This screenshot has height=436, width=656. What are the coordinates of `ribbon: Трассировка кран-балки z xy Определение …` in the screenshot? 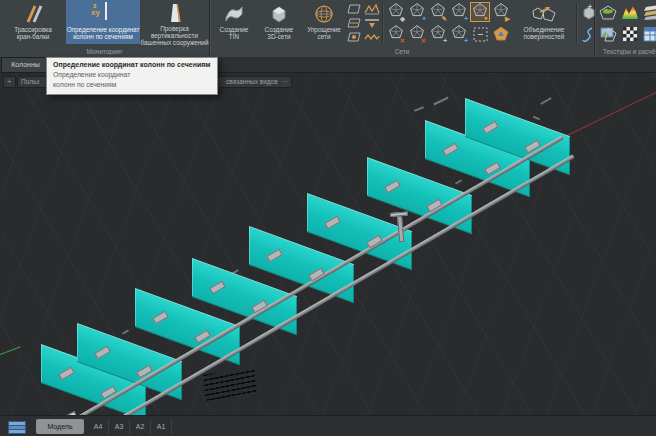 It's located at (328, 29).